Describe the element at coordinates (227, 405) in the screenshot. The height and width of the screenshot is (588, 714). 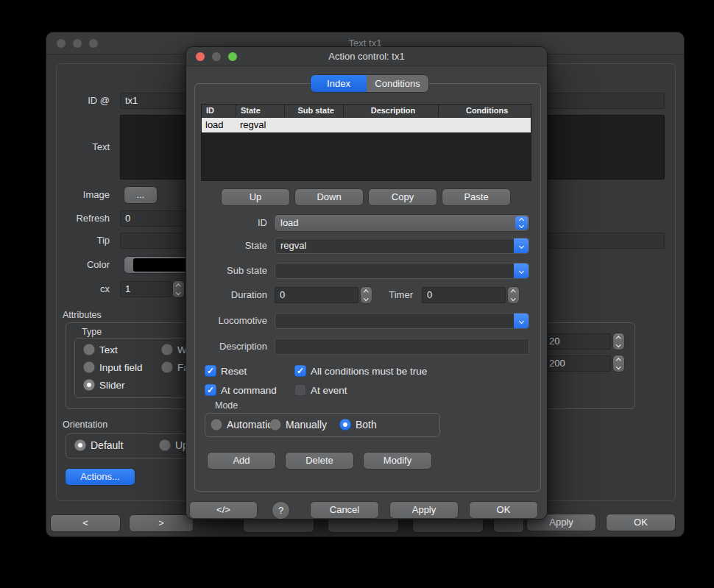
I see `mode-label: Mode` at that location.